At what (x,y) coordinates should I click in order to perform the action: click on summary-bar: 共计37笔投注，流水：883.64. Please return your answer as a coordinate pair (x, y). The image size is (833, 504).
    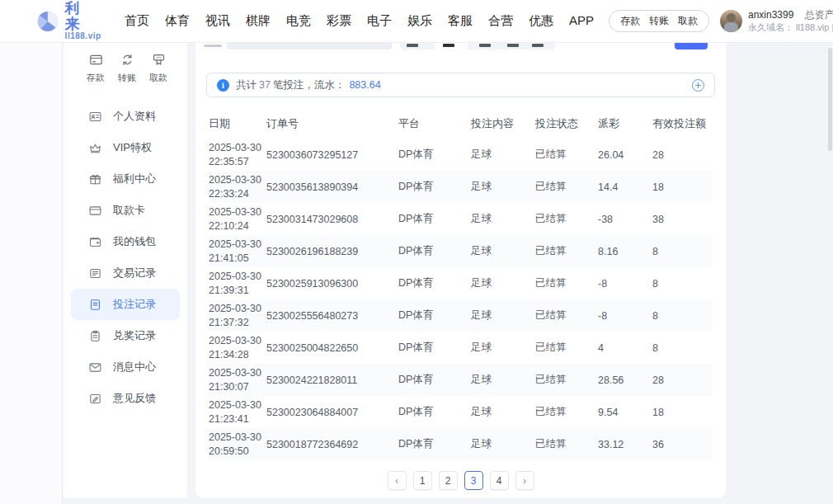
    Looking at the image, I should click on (460, 85).